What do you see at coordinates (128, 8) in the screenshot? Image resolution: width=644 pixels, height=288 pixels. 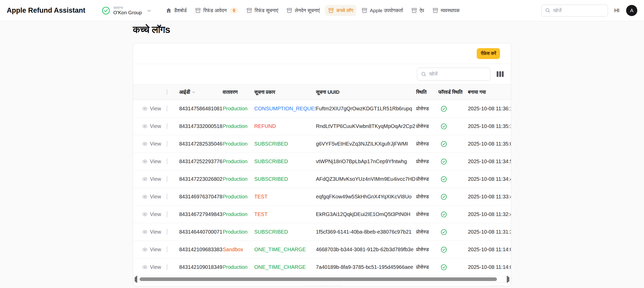 I see `tenant-kind-label: सामान्य` at bounding box center [128, 8].